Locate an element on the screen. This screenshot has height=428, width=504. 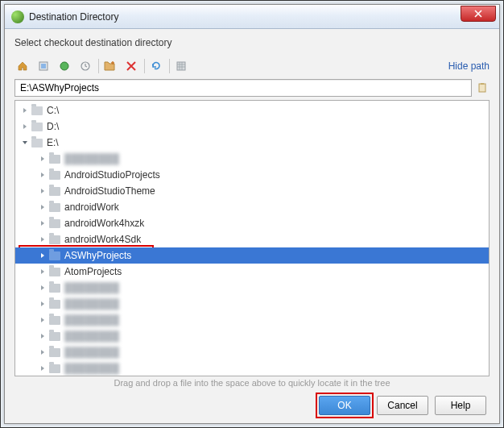
tree-row-label: ASWhyProjects is located at coordinates (98, 256).